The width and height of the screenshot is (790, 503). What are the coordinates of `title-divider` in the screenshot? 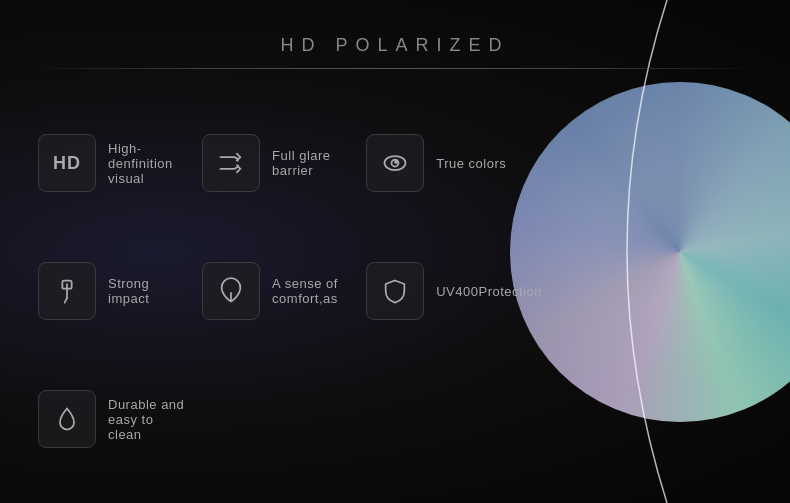 It's located at (395, 68).